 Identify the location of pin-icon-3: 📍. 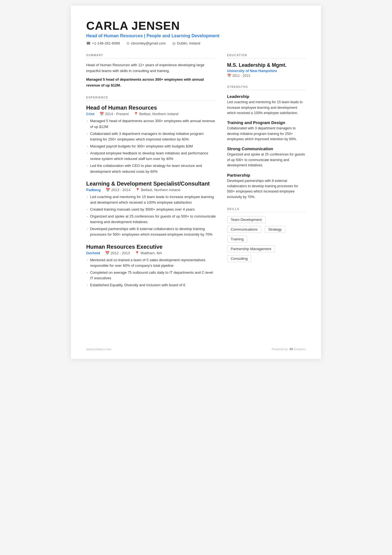
(137, 253).